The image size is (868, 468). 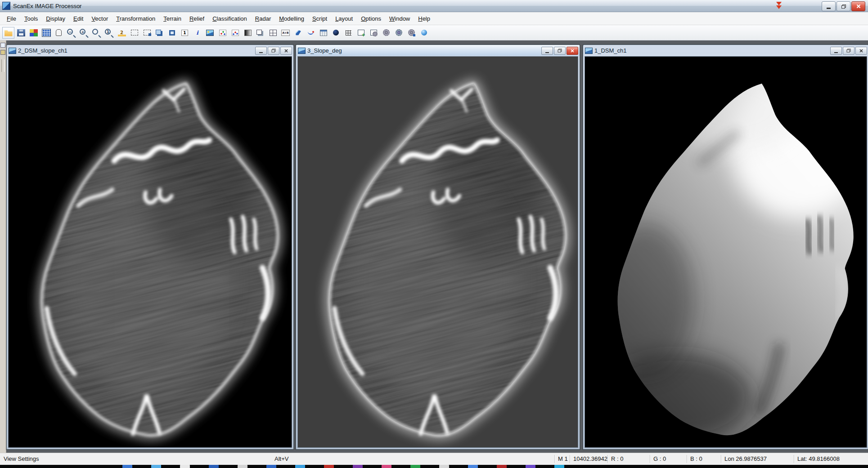 What do you see at coordinates (859, 6) in the screenshot?
I see `close-button` at bounding box center [859, 6].